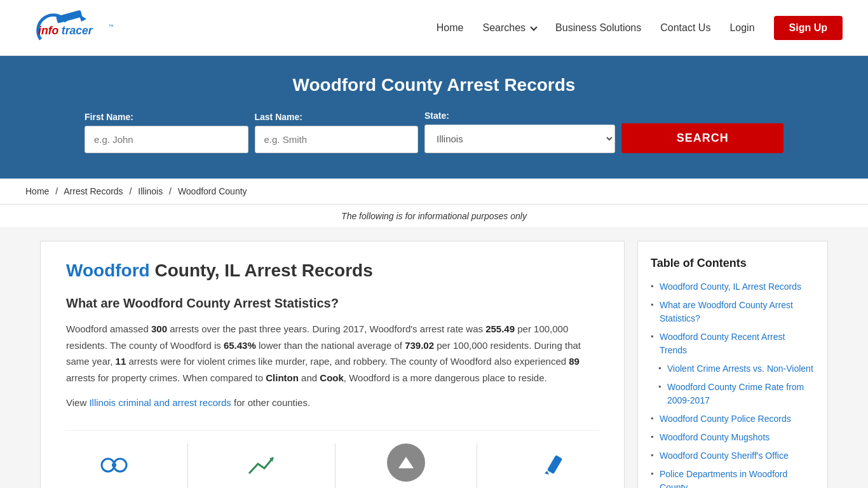 Image resolution: width=868 pixels, height=488 pixels. Describe the element at coordinates (332, 403) in the screenshot. I see `view-link-paragraph: View Illinois criminal and arrest record…` at that location.